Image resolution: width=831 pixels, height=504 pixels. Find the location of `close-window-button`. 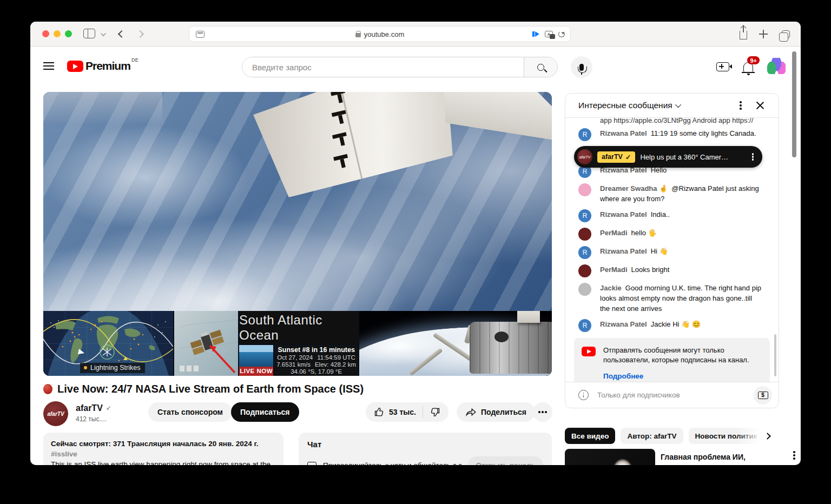

close-window-button is located at coordinates (45, 34).